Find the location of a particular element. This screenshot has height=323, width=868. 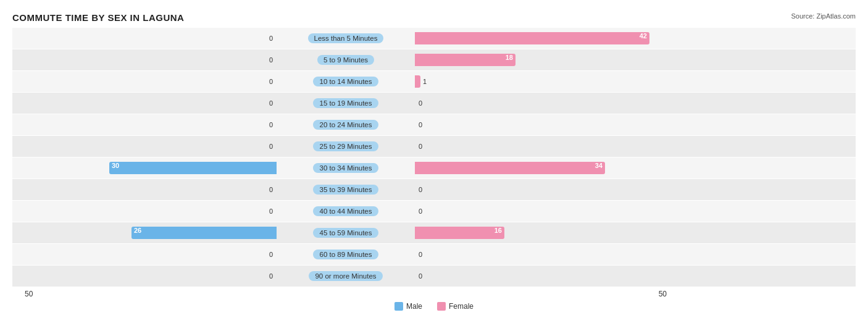

label-section: 20 to 24 Minutes is located at coordinates (346, 125).